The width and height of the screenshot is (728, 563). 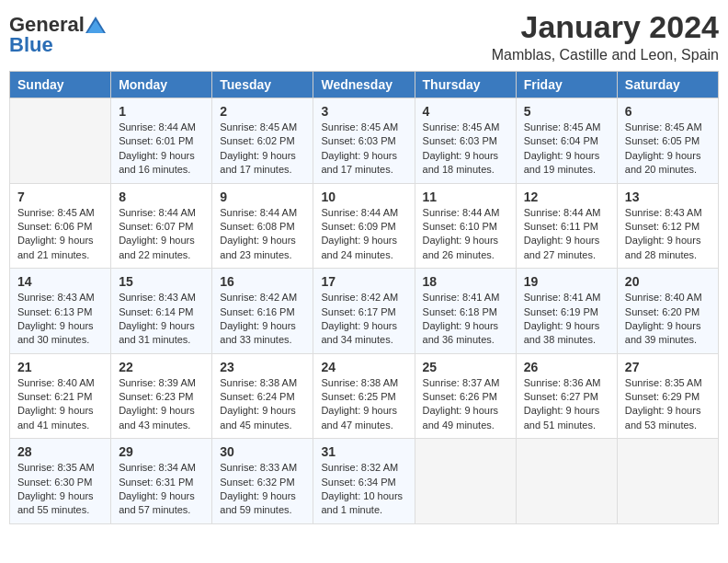 What do you see at coordinates (364, 311) in the screenshot?
I see `calendar-cell: 17Sunrise: 8:42 AMSunset: 6:17 PMDayligh…` at bounding box center [364, 311].